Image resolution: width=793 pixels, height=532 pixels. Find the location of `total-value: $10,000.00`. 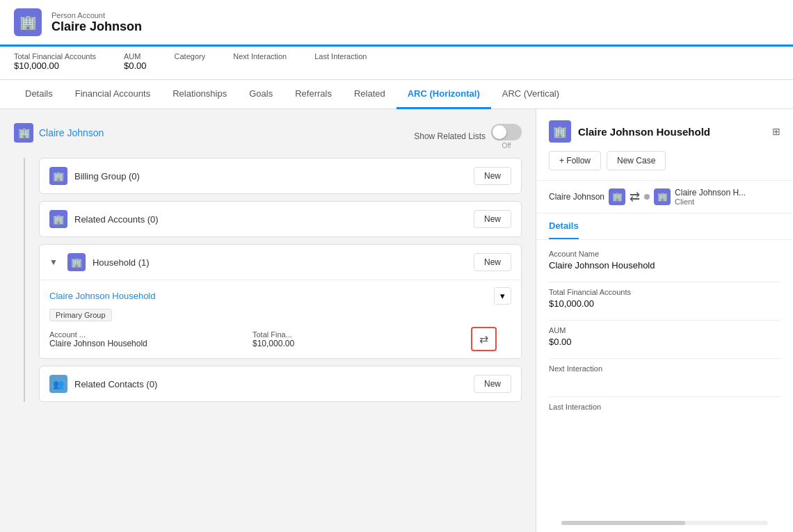

total-value: $10,000.00 is located at coordinates (351, 344).